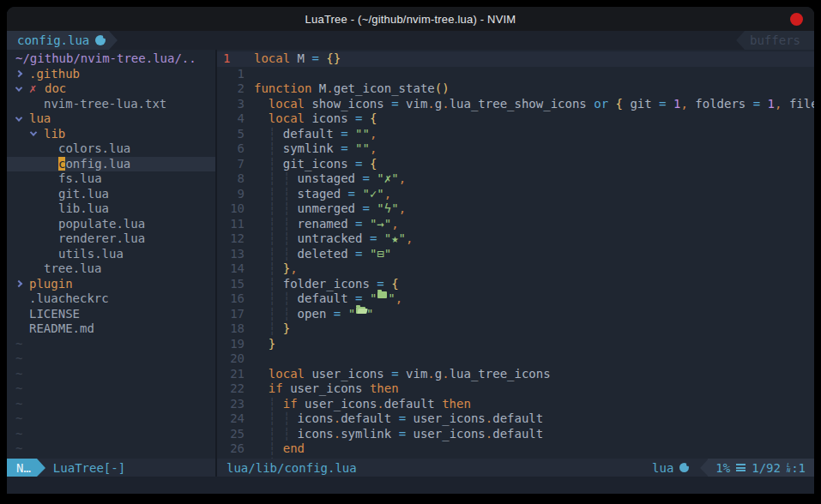  Describe the element at coordinates (516, 59) in the screenshot. I see `code-line: 1local M = {}` at that location.